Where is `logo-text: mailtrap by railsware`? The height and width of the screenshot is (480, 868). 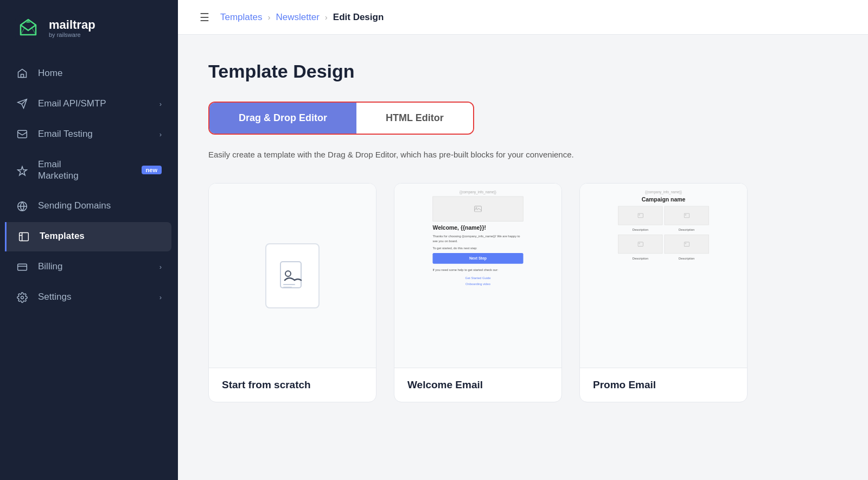
logo-text: mailtrap by railsware is located at coordinates (72, 28).